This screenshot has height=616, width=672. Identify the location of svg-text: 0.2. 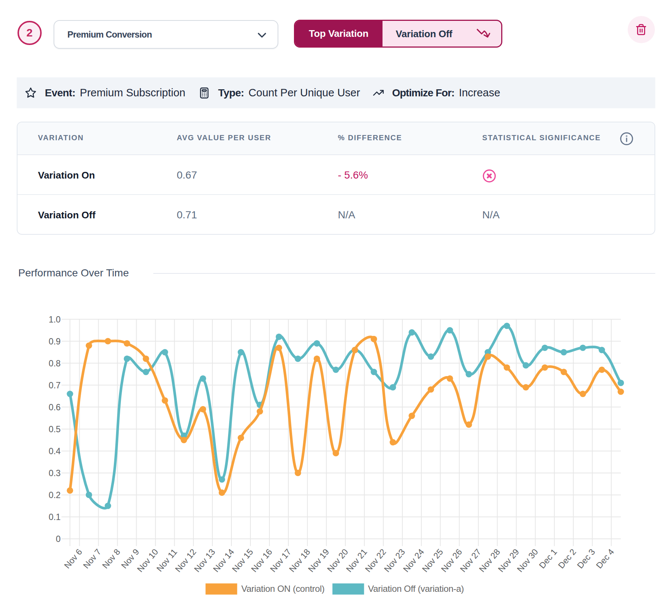
(55, 495).